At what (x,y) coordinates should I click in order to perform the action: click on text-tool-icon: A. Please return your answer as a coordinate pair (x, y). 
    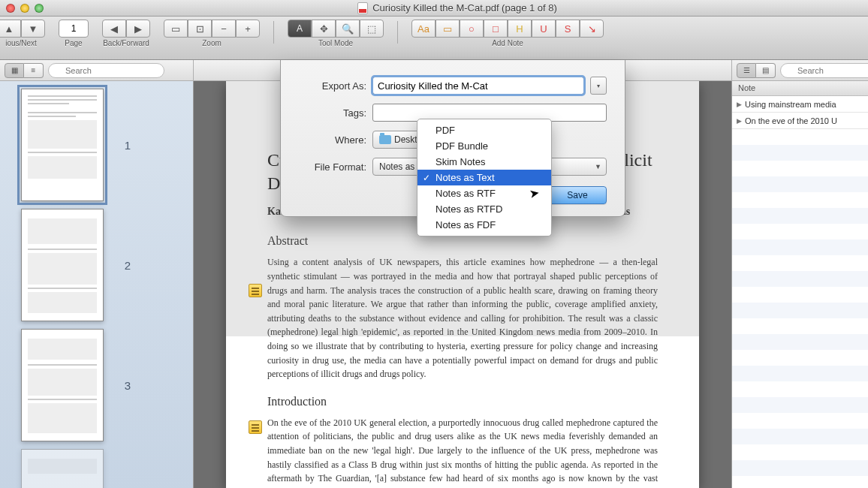
    Looking at the image, I should click on (300, 29).